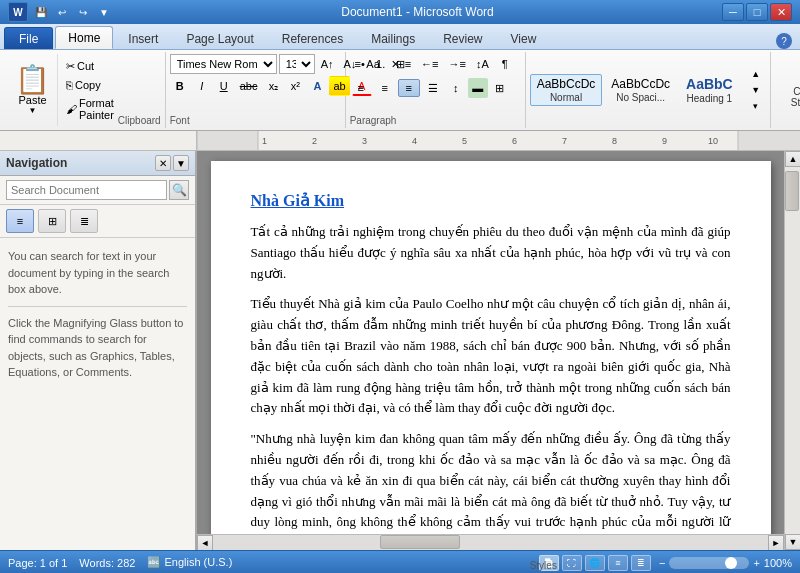 The height and width of the screenshot is (573, 800). I want to click on tab-mailings: Mailings, so click(393, 38).